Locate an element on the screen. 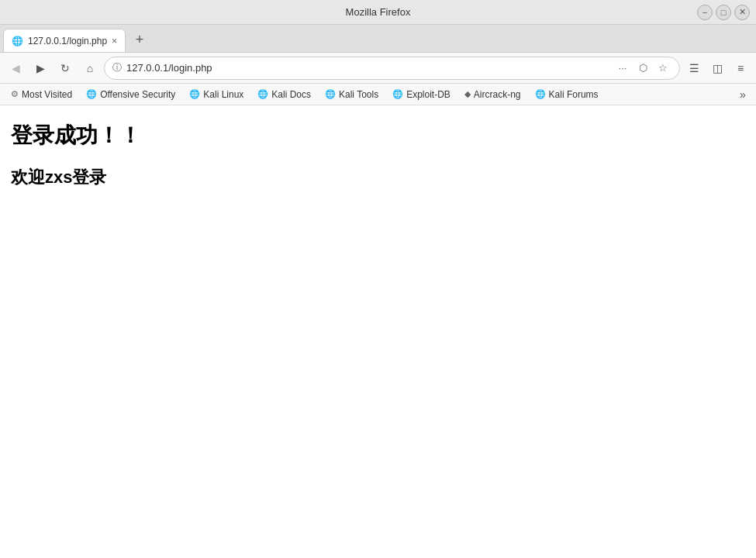  security-icon: ⓘ is located at coordinates (117, 68).